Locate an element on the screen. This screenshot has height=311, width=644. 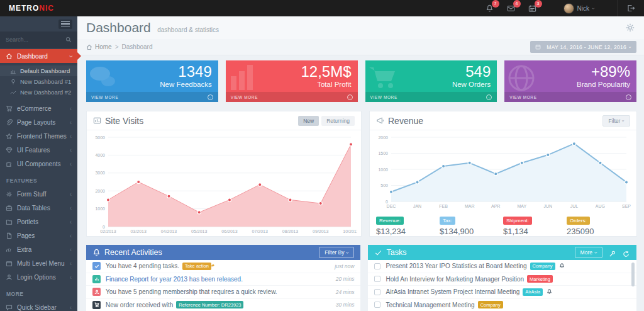
check-icon is located at coordinates (97, 266).